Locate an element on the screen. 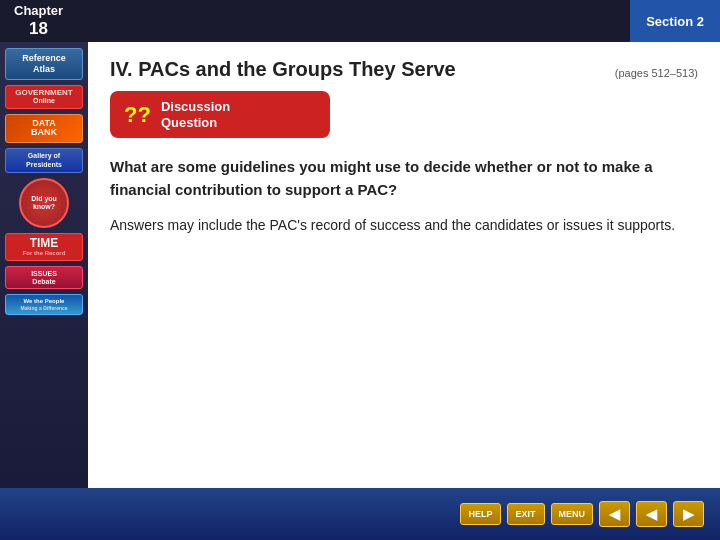  sidebar-ref-line2: Atlas is located at coordinates (44, 70).